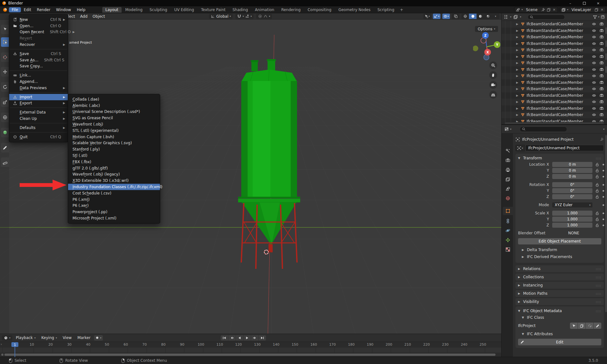 Image resolution: width=607 pixels, height=364 pixels. I want to click on menu-item: Save Copy... ▶, so click(39, 66).